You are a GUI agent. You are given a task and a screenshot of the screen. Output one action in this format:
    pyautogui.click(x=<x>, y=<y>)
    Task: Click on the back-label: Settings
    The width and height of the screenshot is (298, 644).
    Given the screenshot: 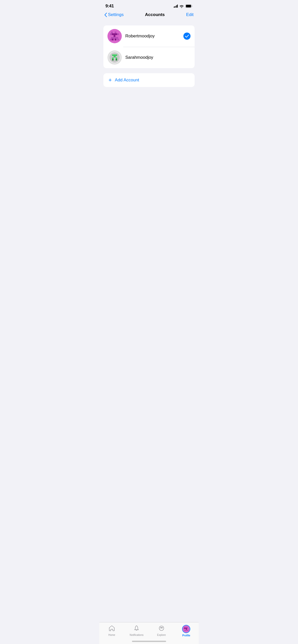 What is the action you would take?
    pyautogui.click(x=116, y=15)
    